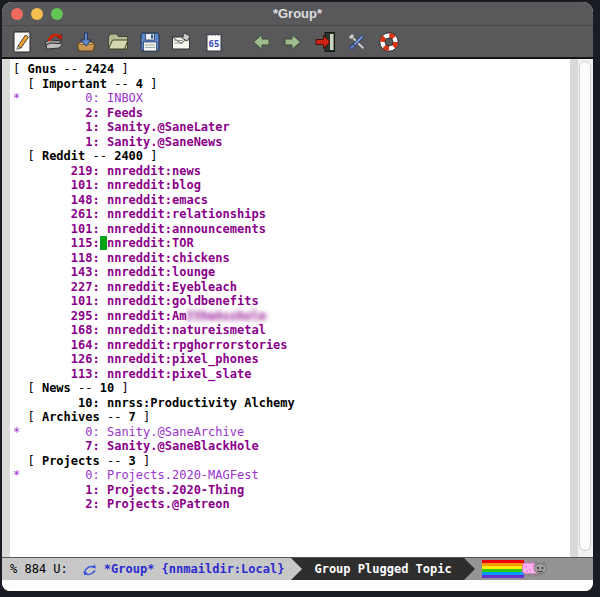 Image resolution: width=600 pixels, height=597 pixels. Describe the element at coordinates (186, 214) in the screenshot. I see `group-name: nnreddit:relationships` at that location.